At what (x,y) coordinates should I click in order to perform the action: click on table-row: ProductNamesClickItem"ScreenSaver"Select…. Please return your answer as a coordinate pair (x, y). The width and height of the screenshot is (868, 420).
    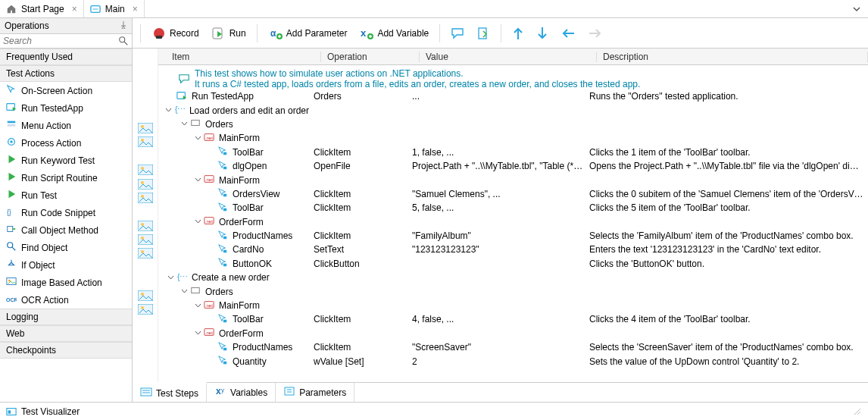
    Looking at the image, I should click on (514, 347).